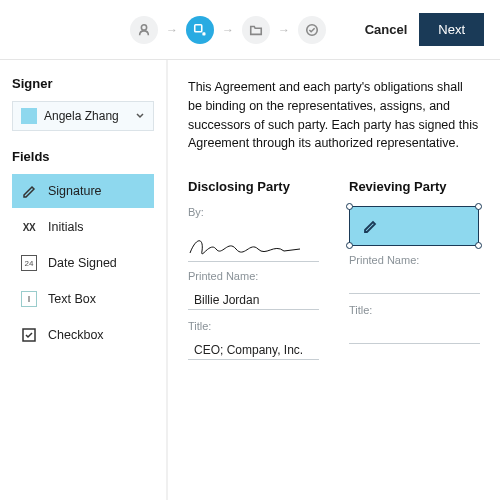 The height and width of the screenshot is (500, 500). What do you see at coordinates (29, 335) in the screenshot?
I see `checkbox-icon` at bounding box center [29, 335].